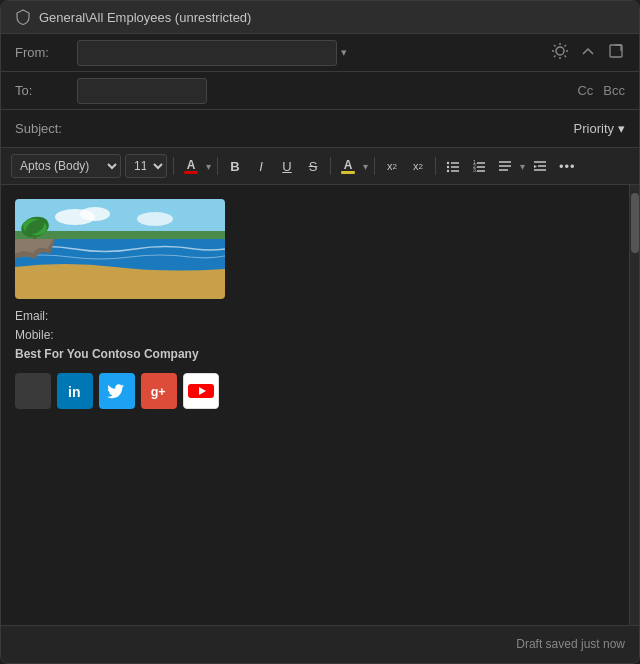 This screenshot has width=640, height=664. What do you see at coordinates (235, 166) in the screenshot?
I see `bold-button: B` at bounding box center [235, 166].